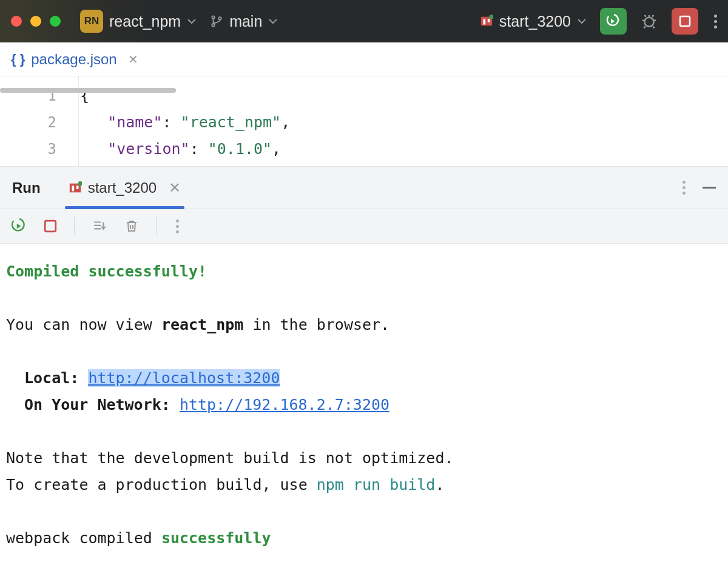 Image resolution: width=728 pixels, height=582 pixels. What do you see at coordinates (364, 187) in the screenshot?
I see `run-panel-header: Run start_3200 ✕` at bounding box center [364, 187].